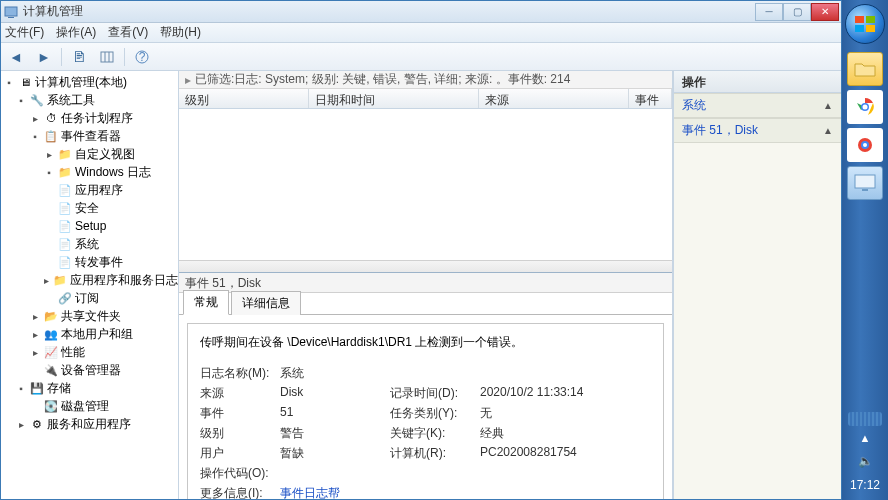 This screenshot has height=500, width=888. What do you see at coordinates (865, 183) in the screenshot?
I see `taskbar-app-active` at bounding box center [865, 183].